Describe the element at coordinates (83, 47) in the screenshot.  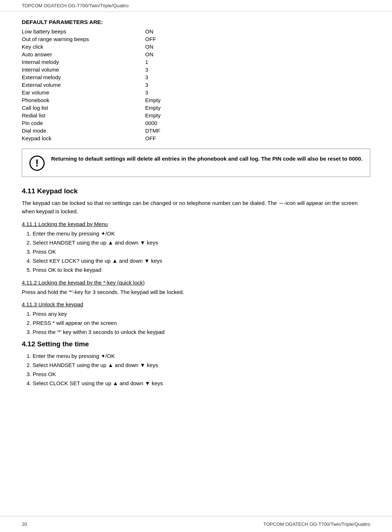
I see `params-row-label: Key click` at that location.